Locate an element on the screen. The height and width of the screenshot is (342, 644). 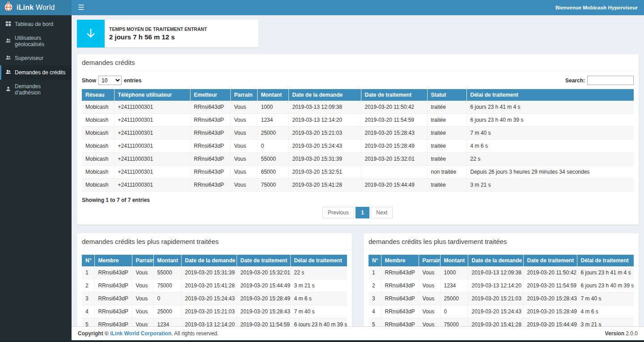
slowest-table-header: N°MembreParrainMontantDate de la demande… is located at coordinates (501, 261).